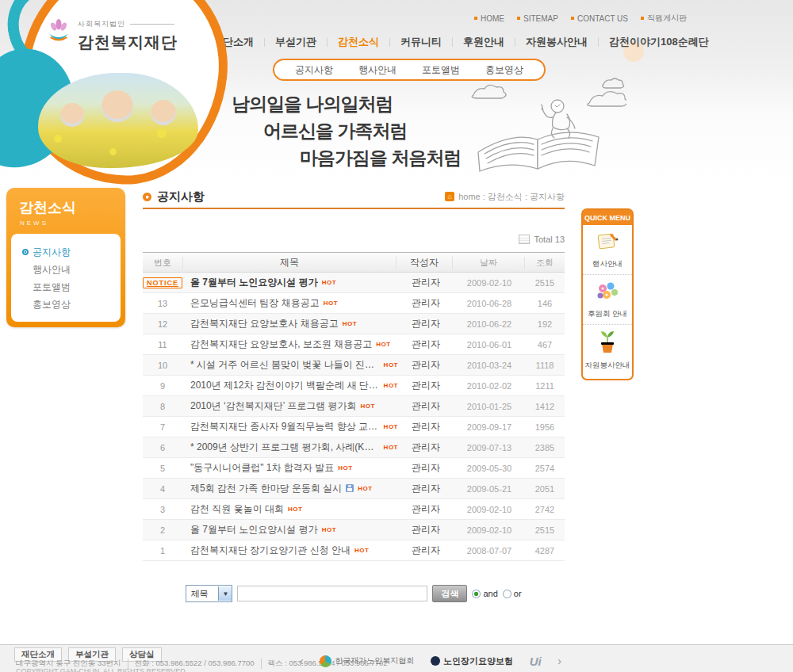 The width and height of the screenshot is (793, 672). Describe the element at coordinates (541, 19) in the screenshot. I see `utility-item-label: SITEMAP` at that location.